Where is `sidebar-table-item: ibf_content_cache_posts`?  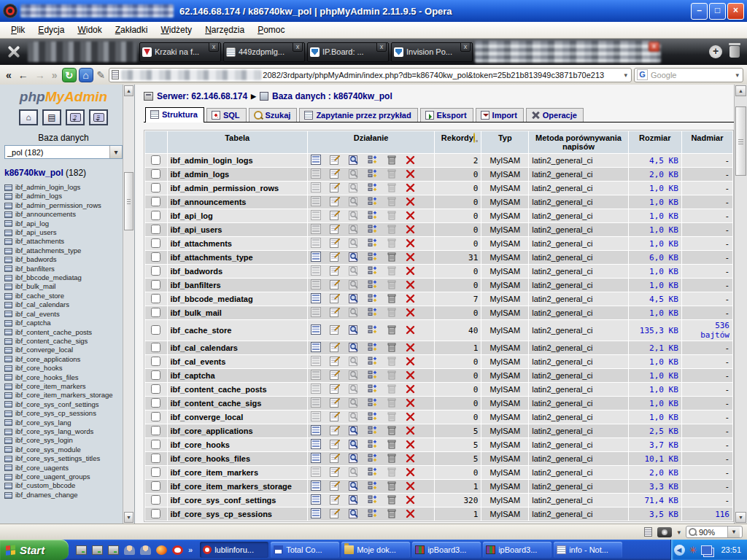 sidebar-table-item: ibf_content_cache_posts is located at coordinates (63, 332).